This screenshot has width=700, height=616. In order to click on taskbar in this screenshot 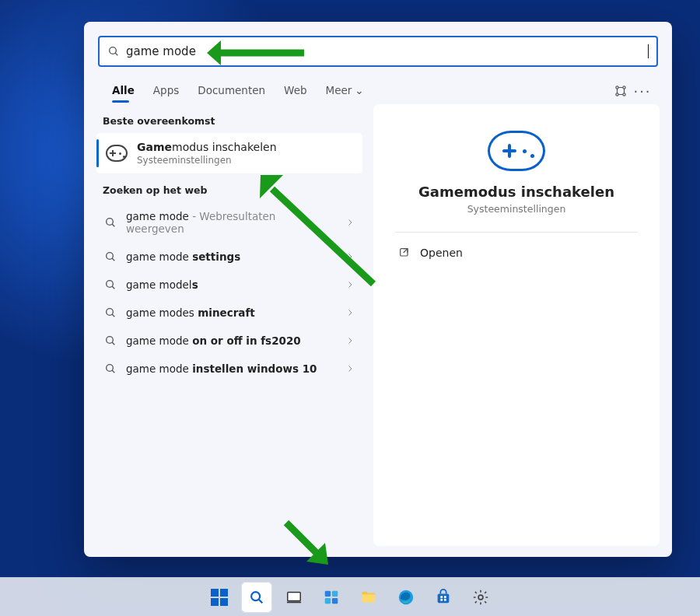, I will do `click(350, 597)`.